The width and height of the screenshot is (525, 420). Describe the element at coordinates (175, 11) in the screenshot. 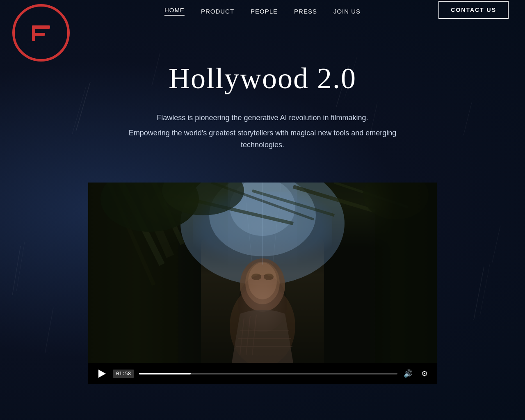

I see `nav-link-home: HOME` at that location.